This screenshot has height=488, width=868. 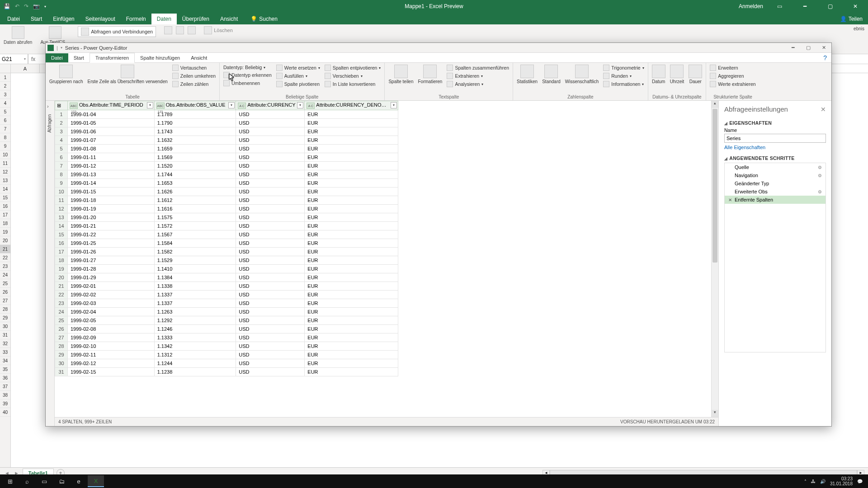 I want to click on row-header: 38, so click(x=5, y=395).